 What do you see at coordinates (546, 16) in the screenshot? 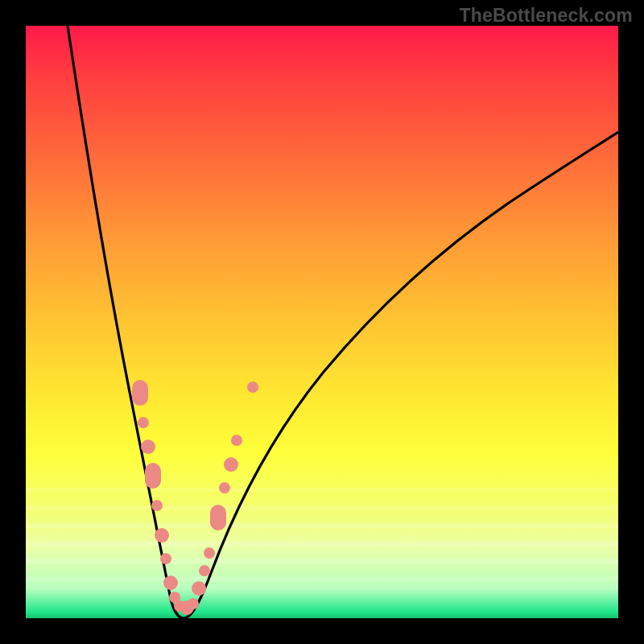
I see `watermark-text: TheBottleneck.com` at bounding box center [546, 16].